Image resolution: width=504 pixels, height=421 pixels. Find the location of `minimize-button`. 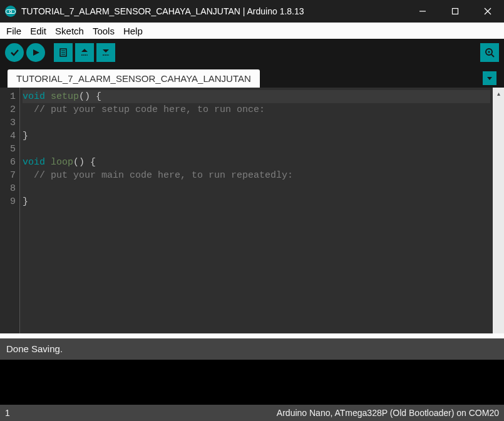

minimize-button is located at coordinates (423, 11).